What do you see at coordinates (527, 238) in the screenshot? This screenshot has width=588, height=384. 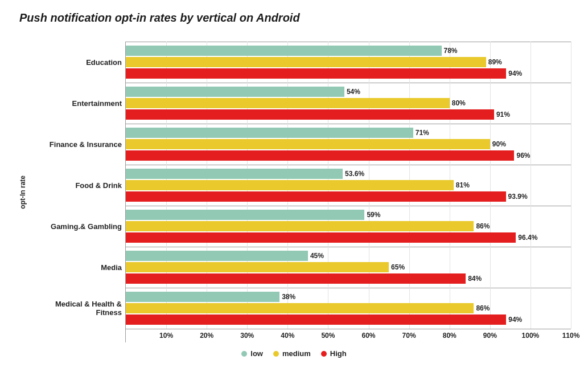 I see `bar-value-label: 96.4%` at bounding box center [527, 238].